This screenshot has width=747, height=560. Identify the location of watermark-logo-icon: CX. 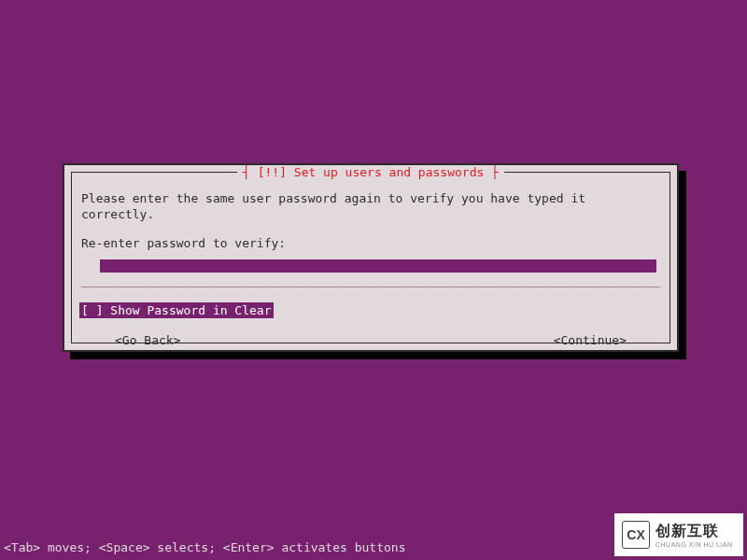
(636, 535).